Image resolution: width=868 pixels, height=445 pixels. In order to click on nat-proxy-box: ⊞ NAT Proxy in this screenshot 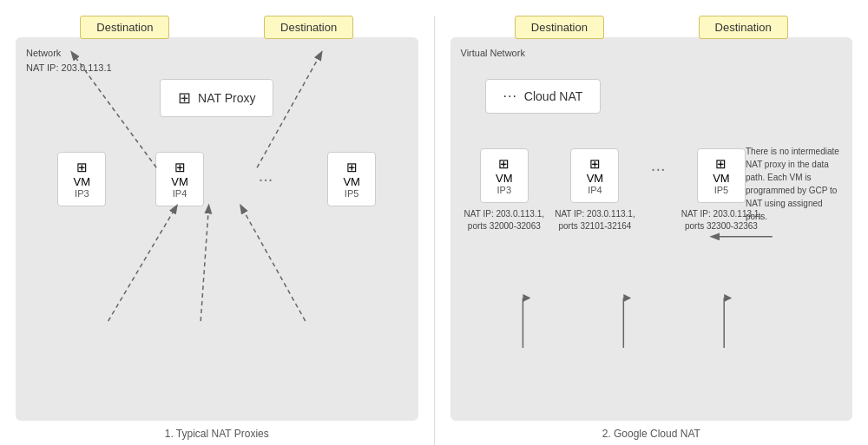, I will do `click(217, 98)`.